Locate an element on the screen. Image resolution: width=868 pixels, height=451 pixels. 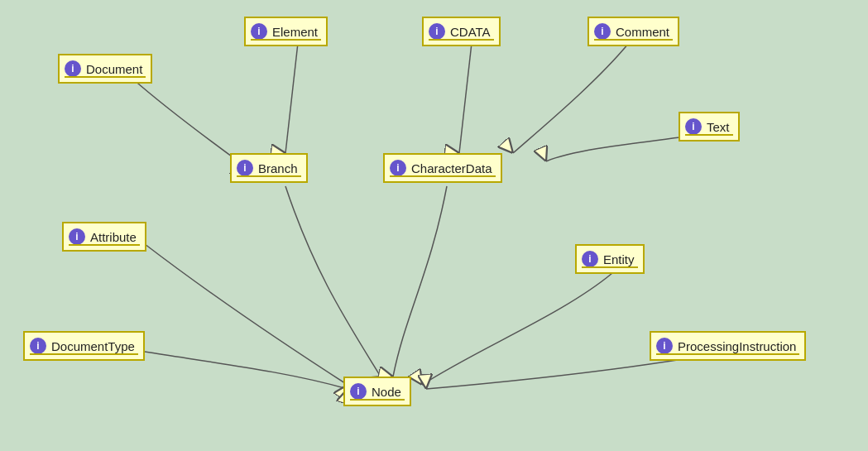
label-text: Text is located at coordinates (718, 127).